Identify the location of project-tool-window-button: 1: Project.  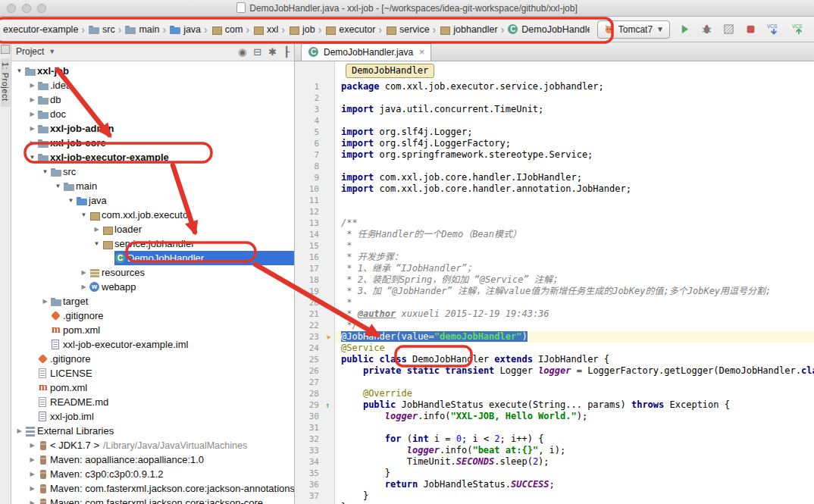
(5, 83).